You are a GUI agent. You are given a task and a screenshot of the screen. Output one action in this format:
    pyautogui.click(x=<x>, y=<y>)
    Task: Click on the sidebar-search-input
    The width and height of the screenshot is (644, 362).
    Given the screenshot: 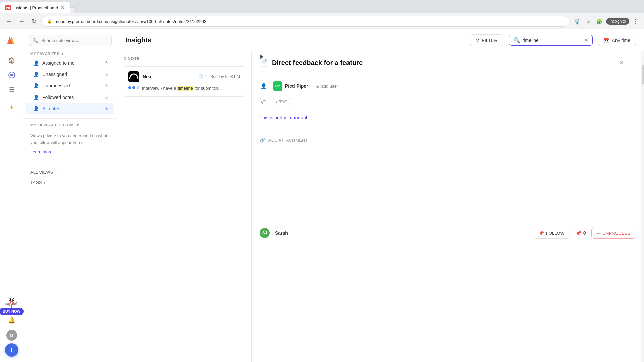 What is the action you would take?
    pyautogui.click(x=70, y=40)
    